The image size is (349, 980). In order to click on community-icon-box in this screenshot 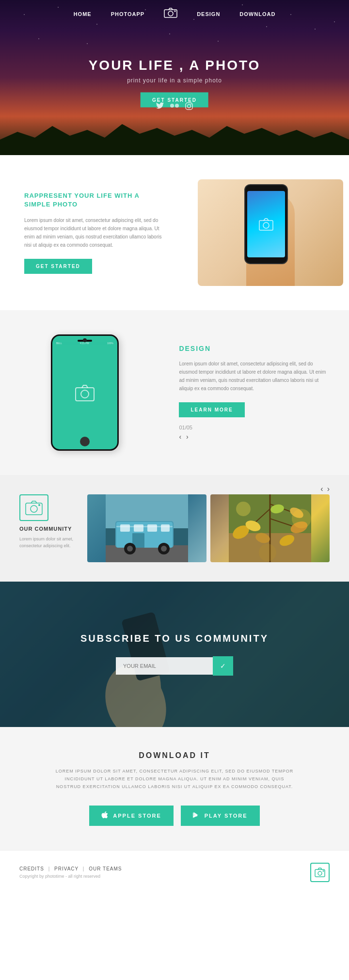, I will do `click(34, 508)`.